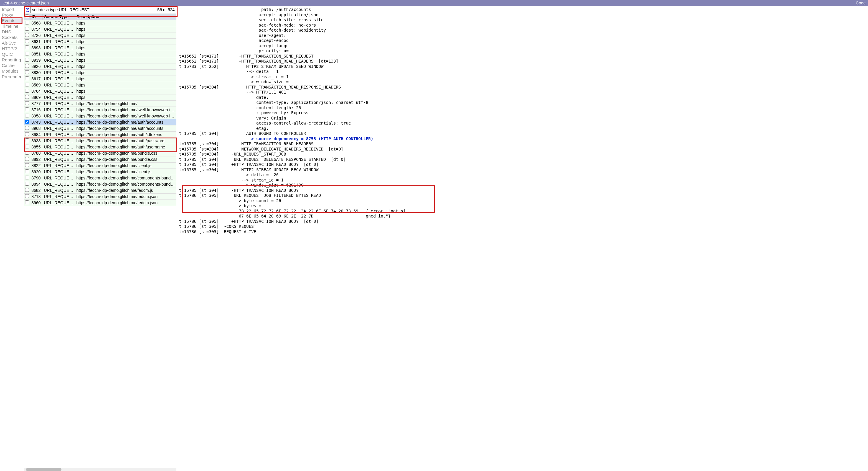  I want to click on log-line: --> bytes =, so click(522, 206).